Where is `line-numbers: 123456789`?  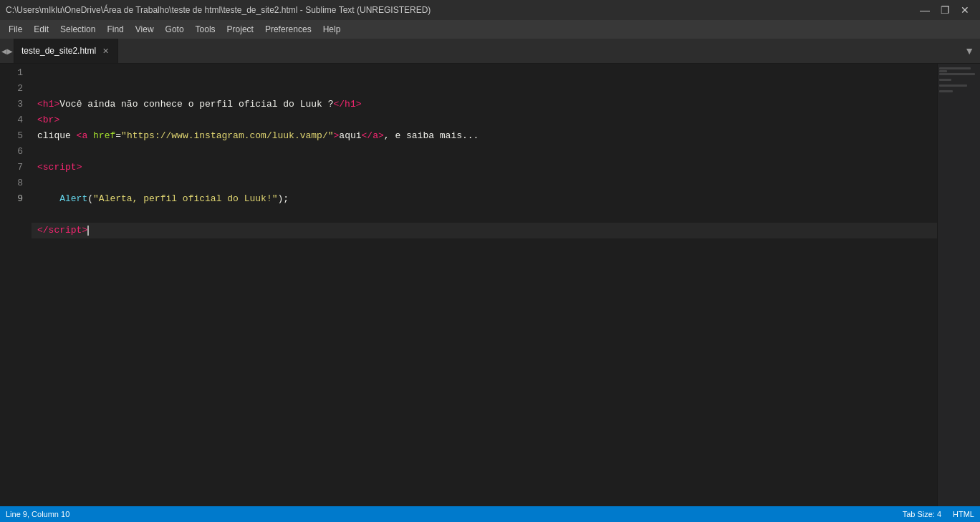 line-numbers: 123456789 is located at coordinates (16, 285).